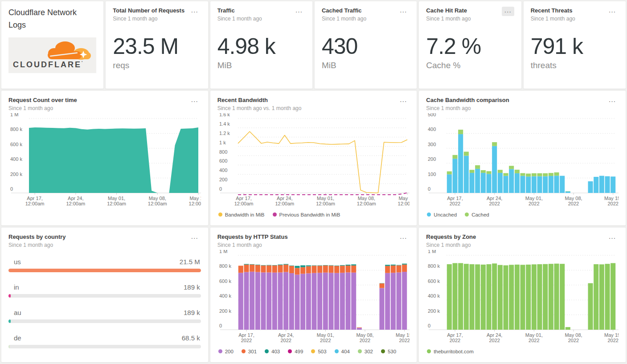 This screenshot has height=364, width=627. I want to click on country-label: us, so click(17, 262).